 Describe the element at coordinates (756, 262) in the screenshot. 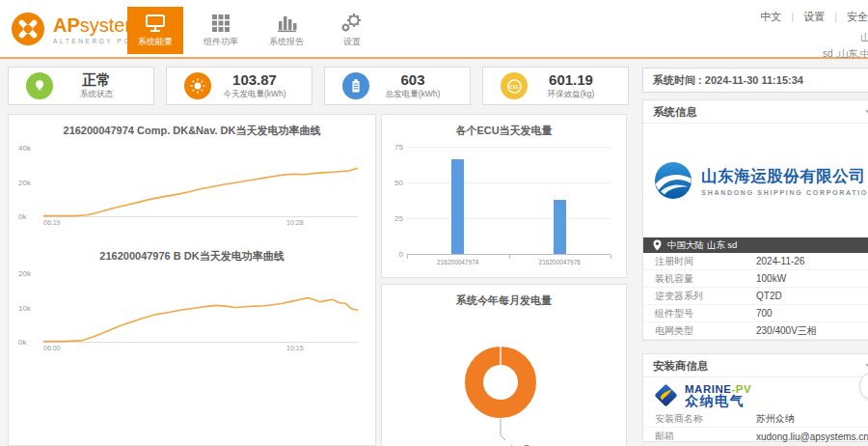

I see `info-row-register-date: 注册时间 2024-11-26` at that location.